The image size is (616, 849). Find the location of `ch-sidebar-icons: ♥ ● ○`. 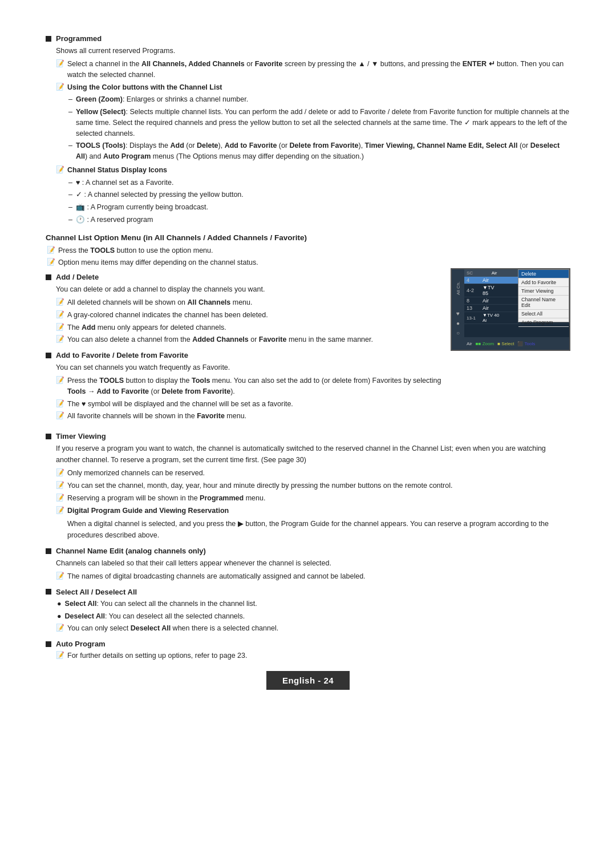

ch-sidebar-icons: ♥ ● ○ is located at coordinates (458, 323).